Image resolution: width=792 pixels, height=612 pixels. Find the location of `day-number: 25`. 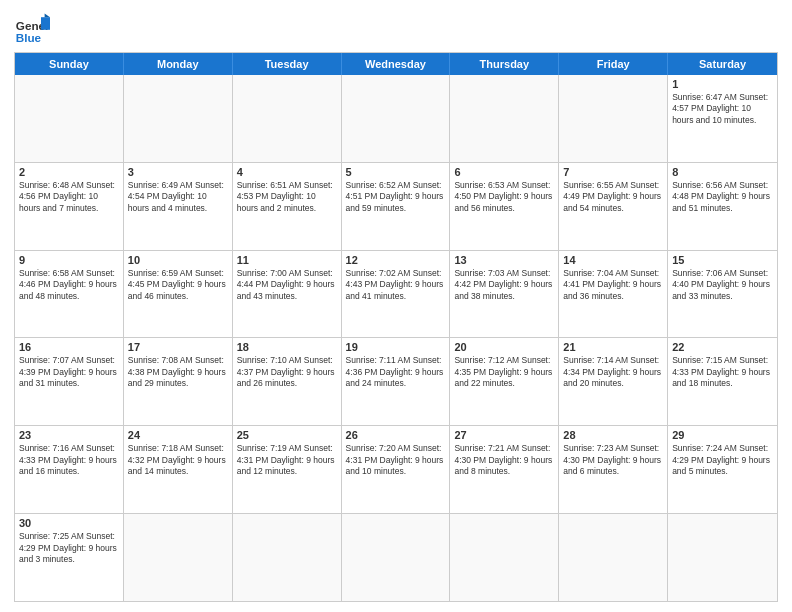

day-number: 25 is located at coordinates (287, 435).